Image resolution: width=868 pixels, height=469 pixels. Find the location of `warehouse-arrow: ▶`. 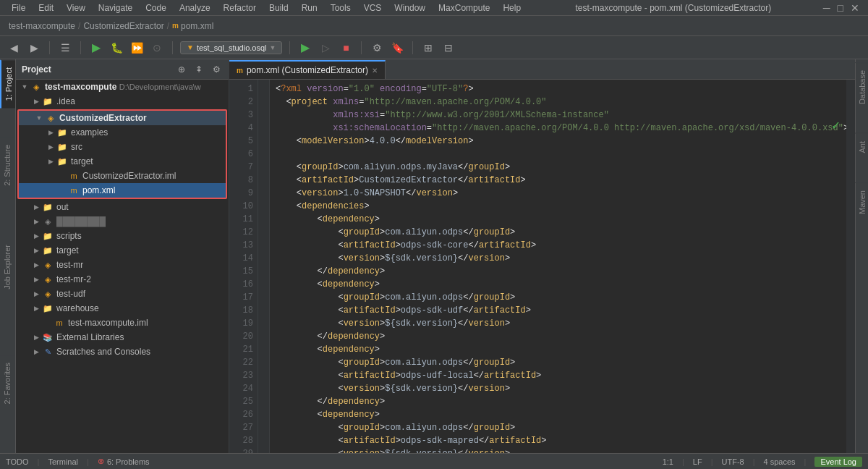

warehouse-arrow: ▶ is located at coordinates (36, 308).